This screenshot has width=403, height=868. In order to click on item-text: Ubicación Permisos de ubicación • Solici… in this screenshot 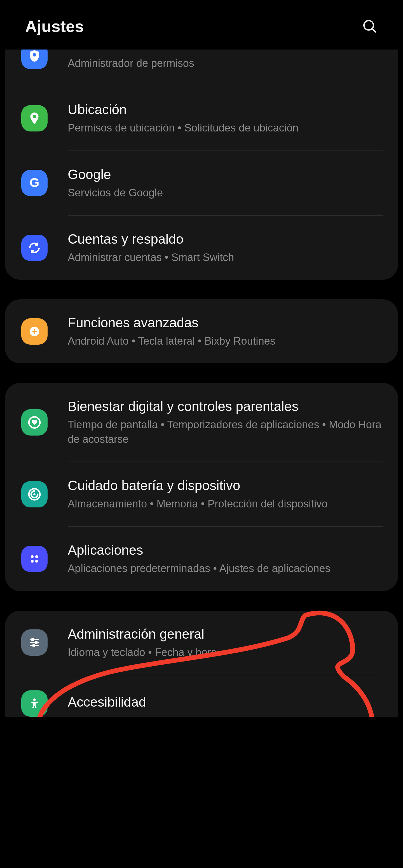, I will do `click(226, 118)`.